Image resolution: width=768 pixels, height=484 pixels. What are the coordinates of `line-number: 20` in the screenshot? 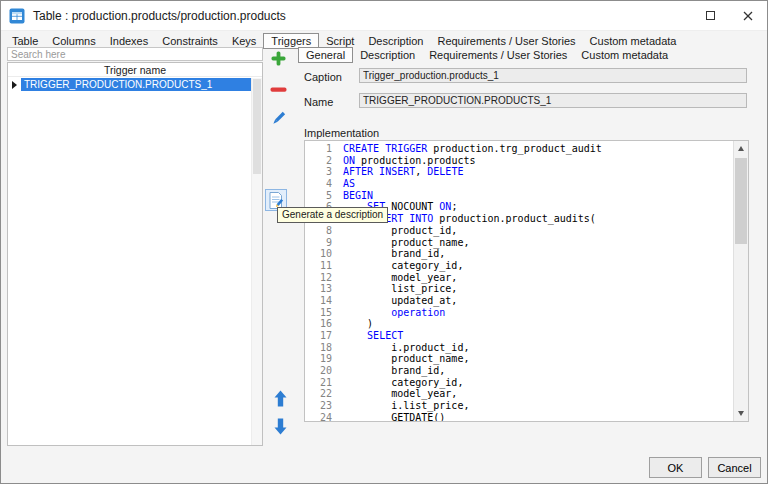 It's located at (324, 371).